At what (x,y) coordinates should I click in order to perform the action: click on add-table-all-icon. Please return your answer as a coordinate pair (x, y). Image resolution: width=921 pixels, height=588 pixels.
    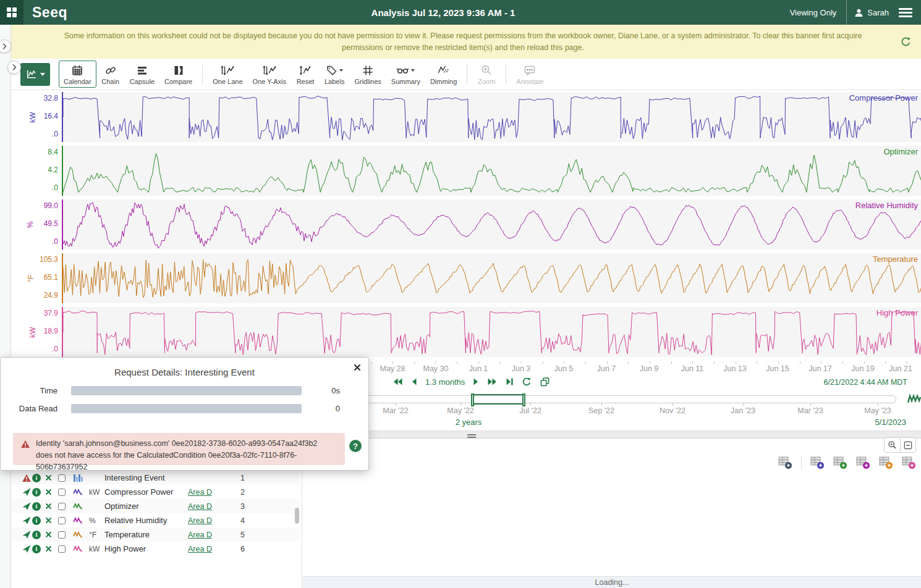
    Looking at the image, I should click on (785, 463).